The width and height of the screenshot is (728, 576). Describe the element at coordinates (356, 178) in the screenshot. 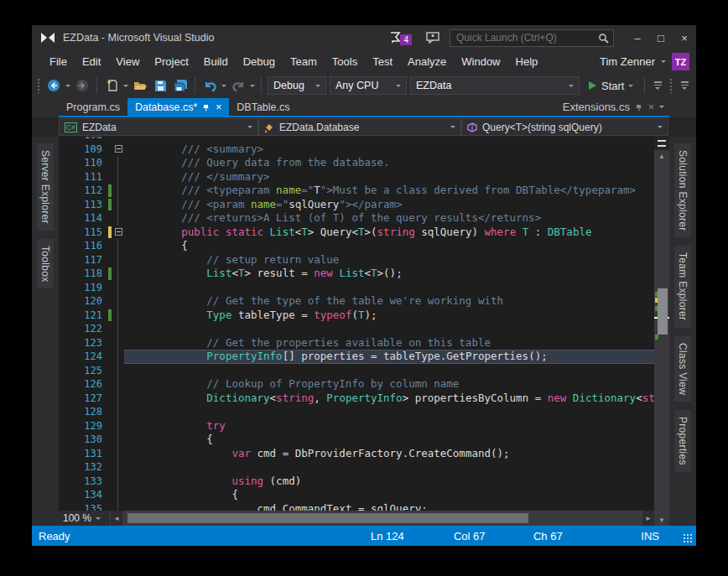

I see `code-line-111: 111 /// </summary>` at that location.